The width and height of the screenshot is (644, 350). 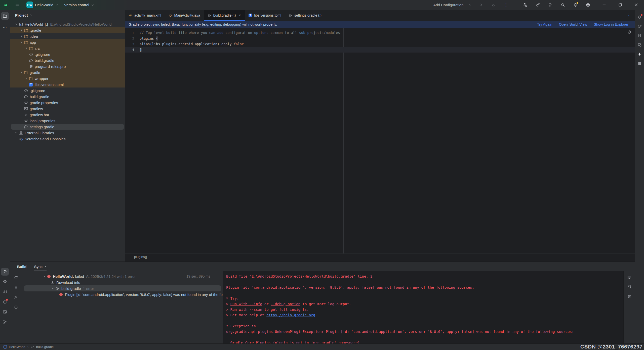 I want to click on attach-debugger-button, so click(x=538, y=5).